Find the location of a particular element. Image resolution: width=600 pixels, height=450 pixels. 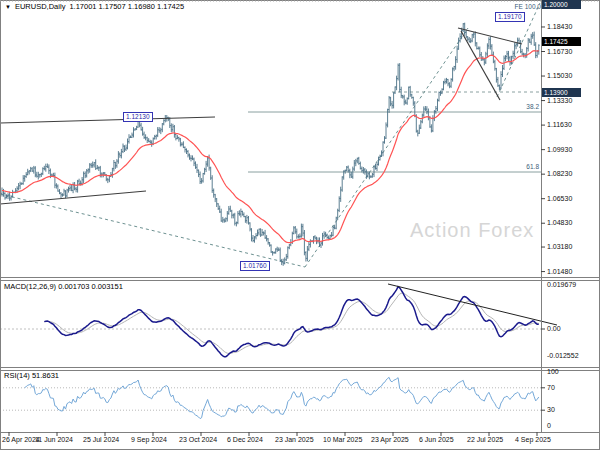

macd-indicator-label: MACD(12,26,9) 0.001703 0.003151 is located at coordinates (64, 286).